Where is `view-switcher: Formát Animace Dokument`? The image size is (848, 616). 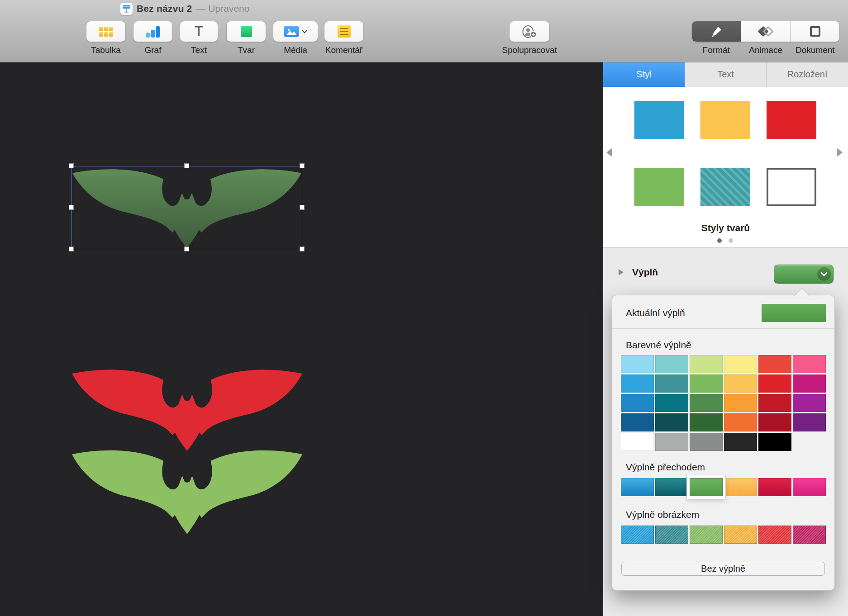 view-switcher: Formát Animace Dokument is located at coordinates (766, 38).